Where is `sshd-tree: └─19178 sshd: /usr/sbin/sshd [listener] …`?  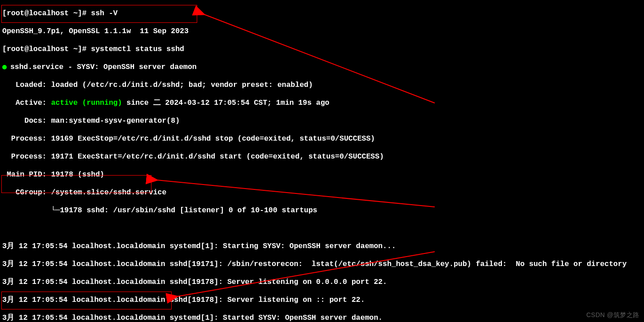 sshd-tree: └─19178 sshd: /usr/sbin/sshd [listener] … is located at coordinates (322, 210).